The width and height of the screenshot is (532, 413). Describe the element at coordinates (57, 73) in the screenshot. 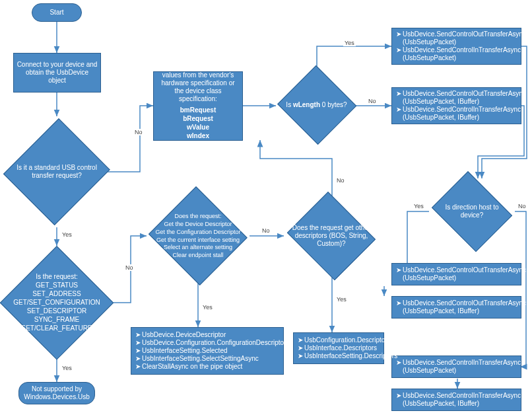

I see `connect-process: Connect to your device and obtain the Us…` at that location.